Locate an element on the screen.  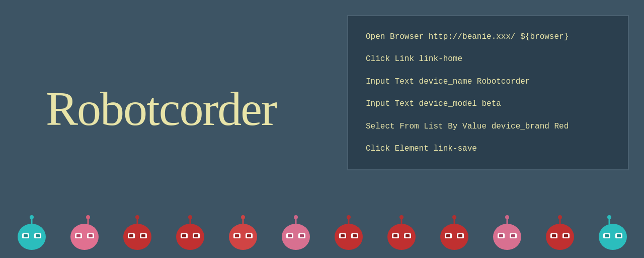
code-line-3: Input Text device_name Robotcorder is located at coordinates (488, 82).